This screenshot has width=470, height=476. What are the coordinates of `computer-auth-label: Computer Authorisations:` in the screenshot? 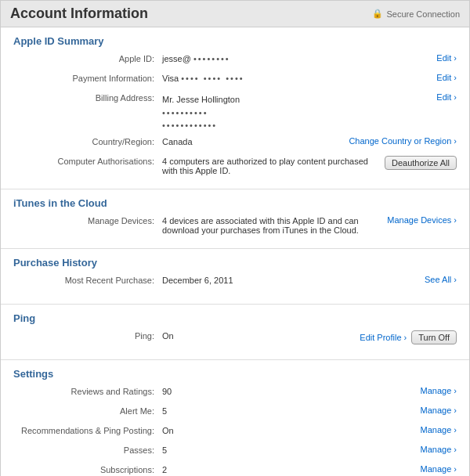 It's located at (88, 161).